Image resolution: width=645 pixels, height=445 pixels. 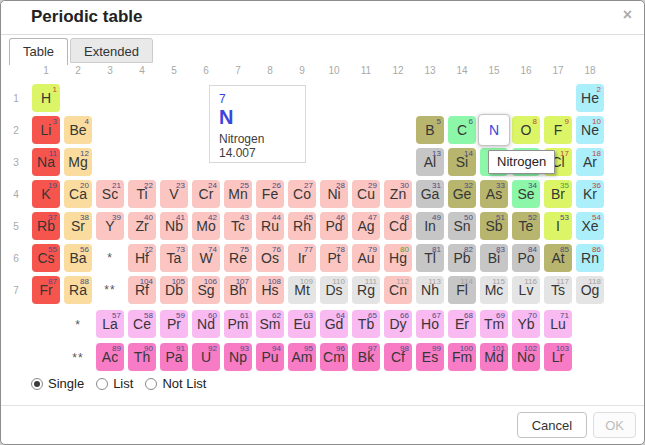 What do you see at coordinates (462, 226) in the screenshot?
I see `element-cell-Sn: 50Sn` at bounding box center [462, 226].